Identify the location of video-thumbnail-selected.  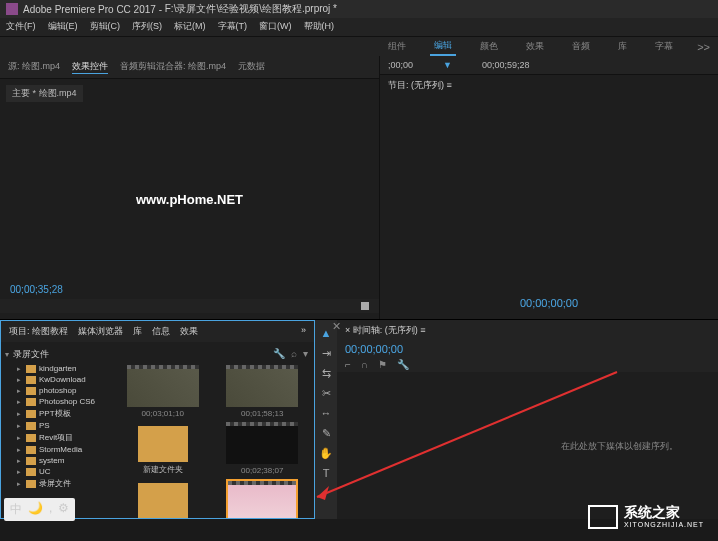
(262, 498).